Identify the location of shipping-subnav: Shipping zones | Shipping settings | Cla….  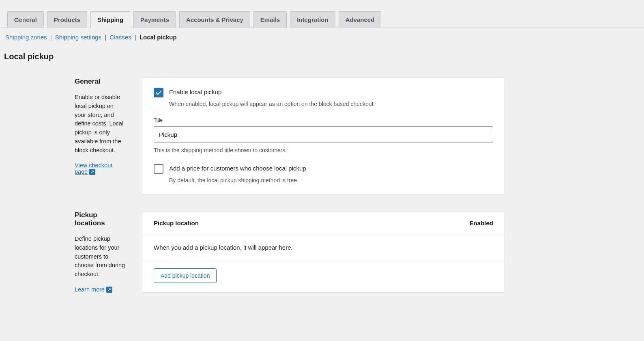
(322, 37).